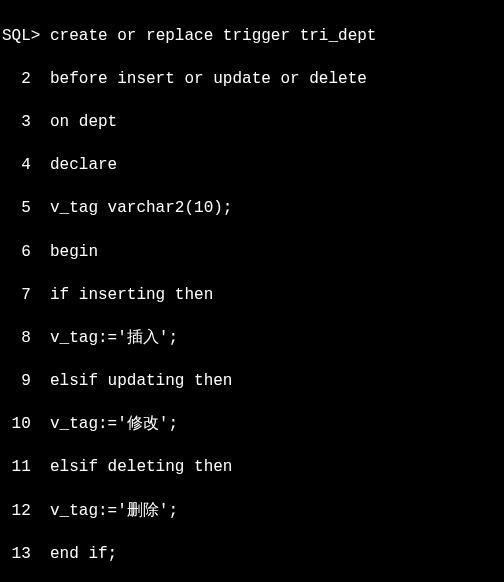  Describe the element at coordinates (16, 166) in the screenshot. I see `line-number: 4` at that location.